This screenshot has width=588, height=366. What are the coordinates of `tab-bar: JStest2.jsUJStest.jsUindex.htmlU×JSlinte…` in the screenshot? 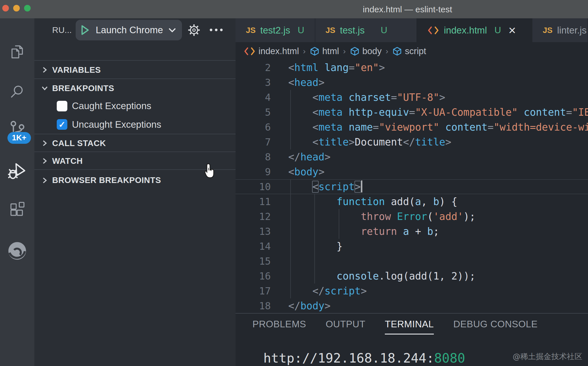 It's located at (412, 30).